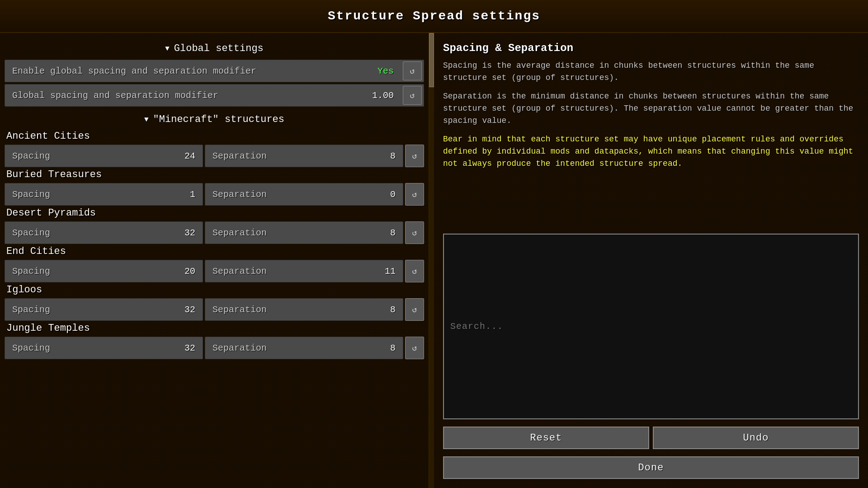 This screenshot has width=868, height=488. Describe the element at coordinates (415, 156) in the screenshot. I see `structure-reset-button-0: ↺` at that location.